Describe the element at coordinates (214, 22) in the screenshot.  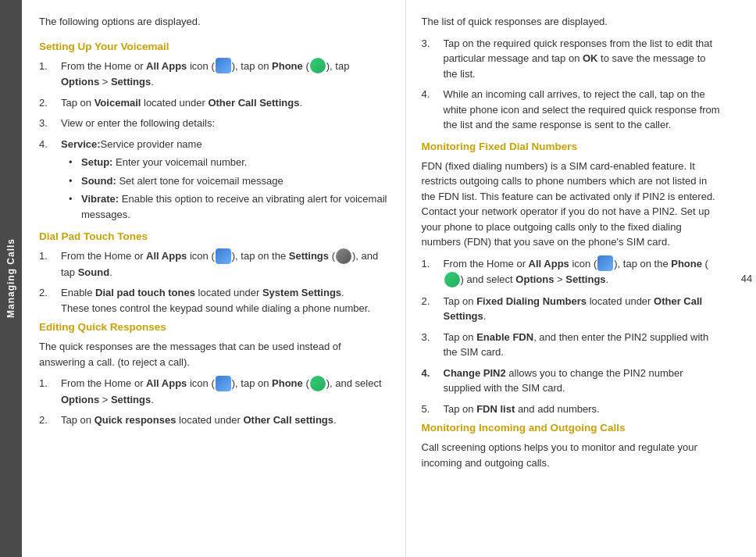
I see `intro-text: The following options are displayed.` at that location.